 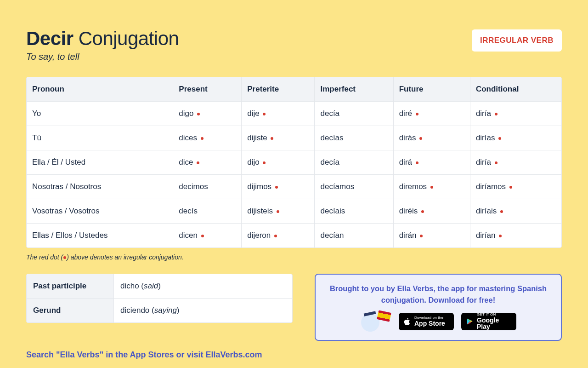 I want to click on conjugation-cell: decimos, so click(x=208, y=187).